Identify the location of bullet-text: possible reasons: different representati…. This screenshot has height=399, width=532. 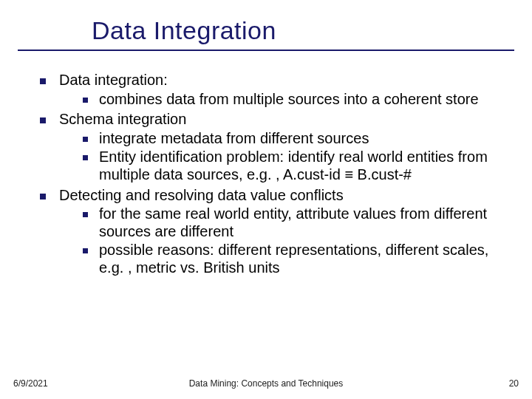
(294, 259).